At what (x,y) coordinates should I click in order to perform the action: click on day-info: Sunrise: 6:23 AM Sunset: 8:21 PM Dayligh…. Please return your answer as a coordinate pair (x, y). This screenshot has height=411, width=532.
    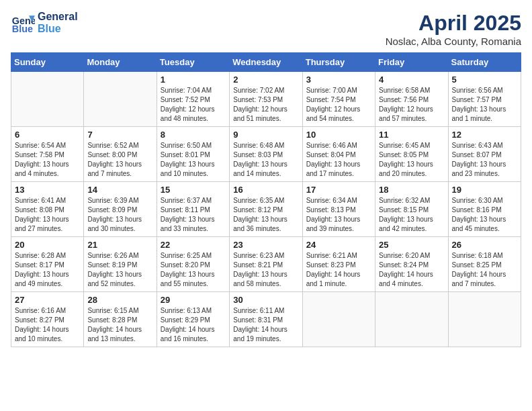
    Looking at the image, I should click on (266, 270).